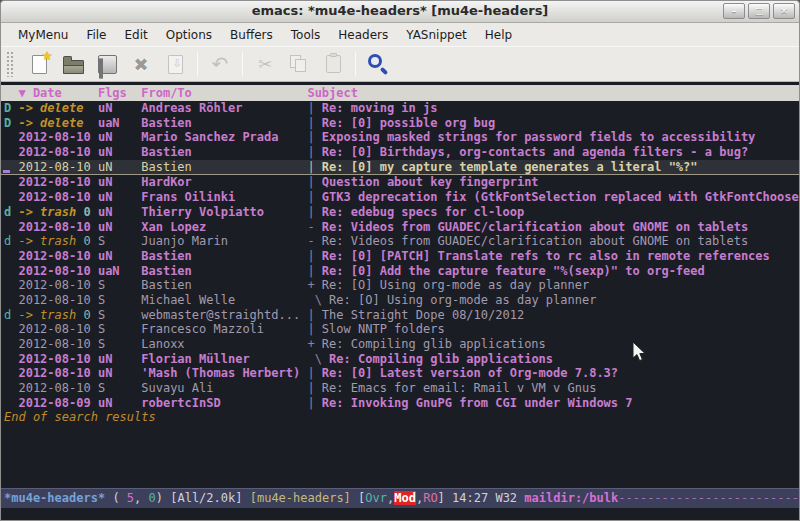 The width and height of the screenshot is (800, 521). I want to click on menu-item-file: File, so click(96, 35).